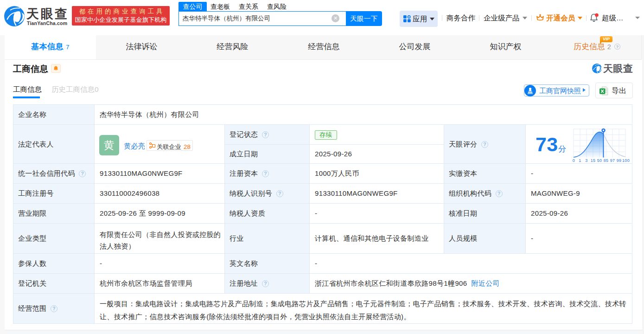  What do you see at coordinates (593, 161) in the screenshot?
I see `svg-text: 15` at bounding box center [593, 161].